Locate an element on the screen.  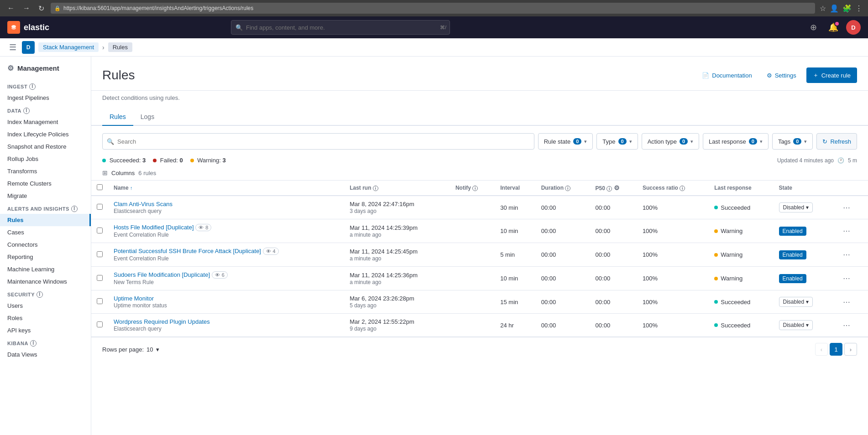
more-actions-btn-0: ⋯ is located at coordinates (847, 208).